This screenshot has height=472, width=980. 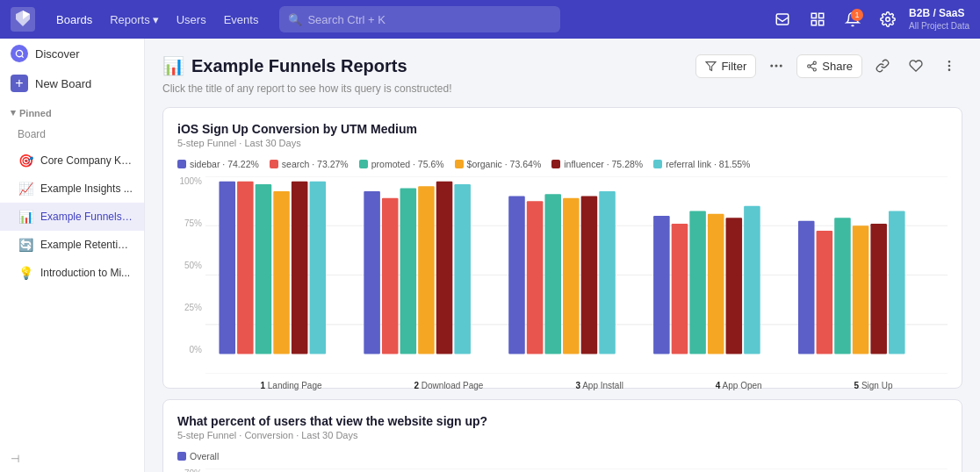 What do you see at coordinates (888, 19) in the screenshot?
I see `settings-btn` at bounding box center [888, 19].